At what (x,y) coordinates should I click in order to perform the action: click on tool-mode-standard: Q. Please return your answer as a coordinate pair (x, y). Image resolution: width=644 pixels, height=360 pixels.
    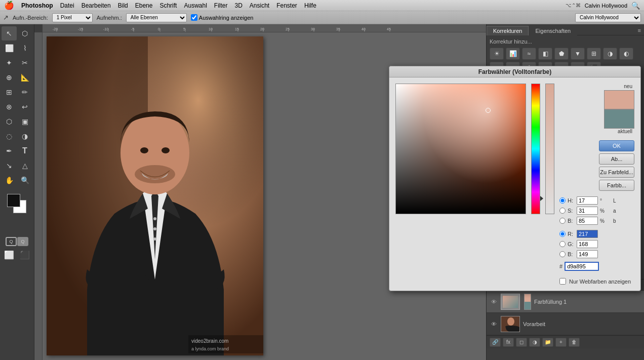
    Looking at the image, I should click on (11, 242).